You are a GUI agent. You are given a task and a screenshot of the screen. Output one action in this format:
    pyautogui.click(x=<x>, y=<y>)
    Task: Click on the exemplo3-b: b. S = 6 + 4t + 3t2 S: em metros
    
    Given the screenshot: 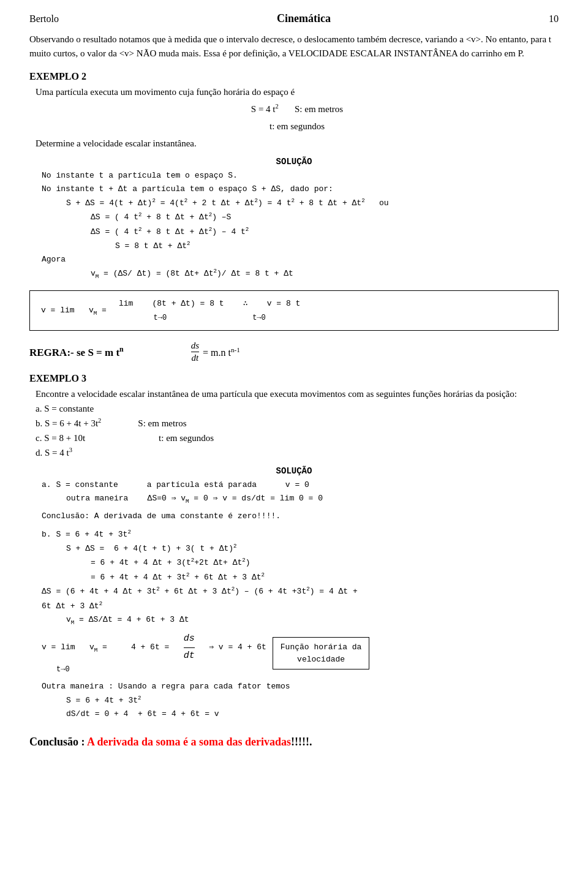 What is the action you would take?
    pyautogui.click(x=297, y=423)
    